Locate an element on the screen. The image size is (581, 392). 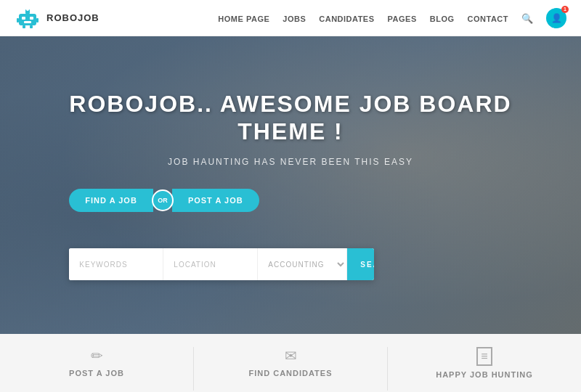
location-input is located at coordinates (211, 264).